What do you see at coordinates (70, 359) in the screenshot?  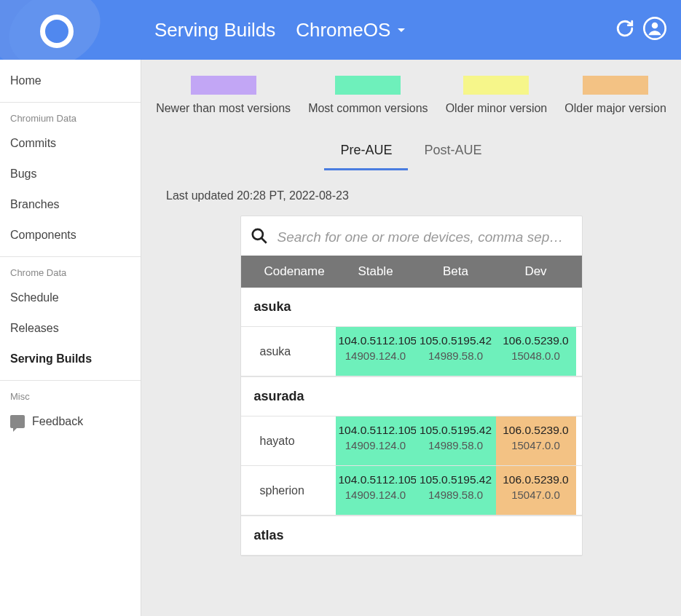 I see `sidebar-item-serving-builds: Serving Builds` at bounding box center [70, 359].